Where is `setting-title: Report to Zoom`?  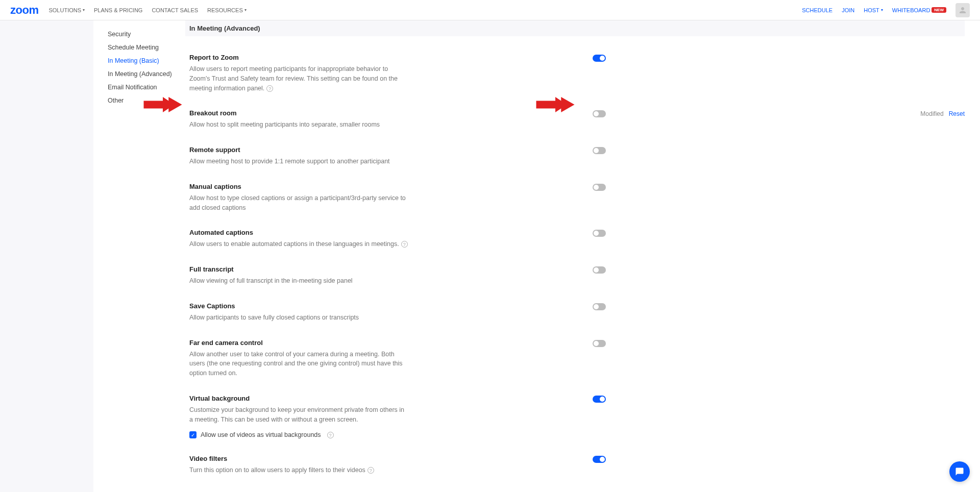
setting-title: Report to Zoom is located at coordinates (391, 57).